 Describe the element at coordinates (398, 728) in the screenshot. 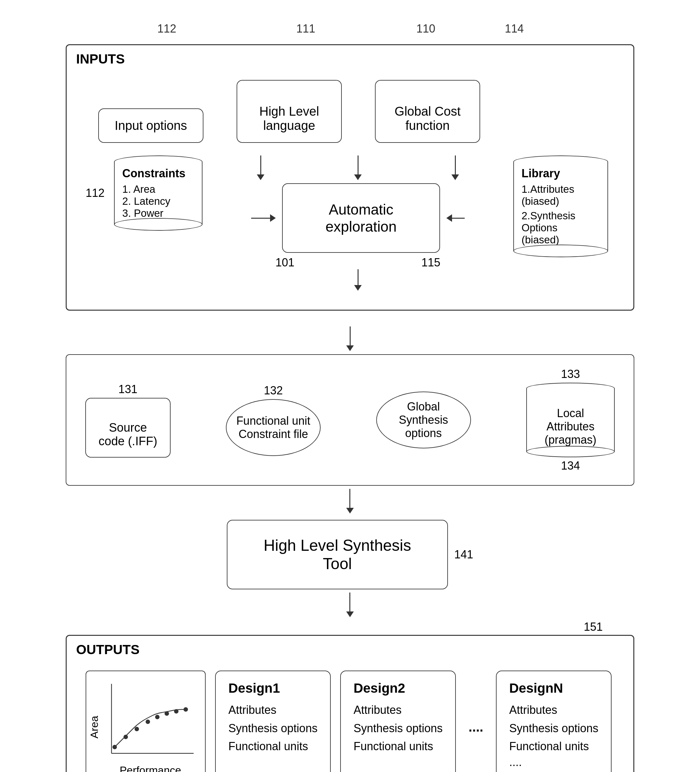

I see `design2-attrs: AttributesSynthesis optionsFunctional un…` at that location.